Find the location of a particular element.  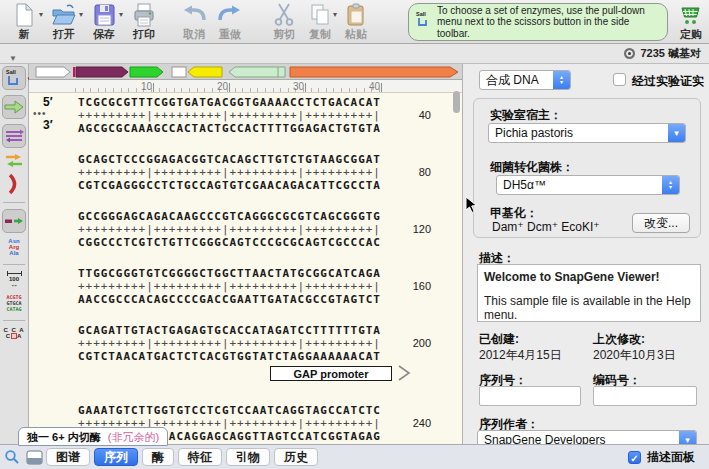

save-button: ▾ 保存 is located at coordinates (104, 22).